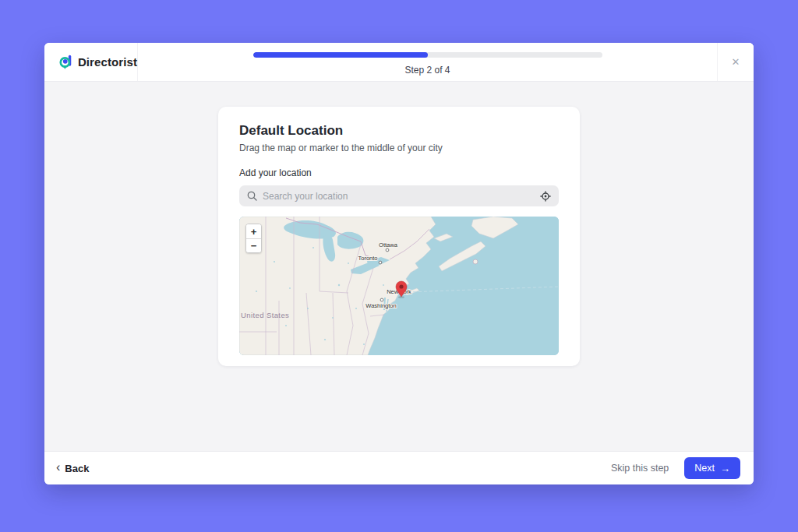 This screenshot has width=798, height=532. I want to click on close-icon: ✕, so click(736, 62).